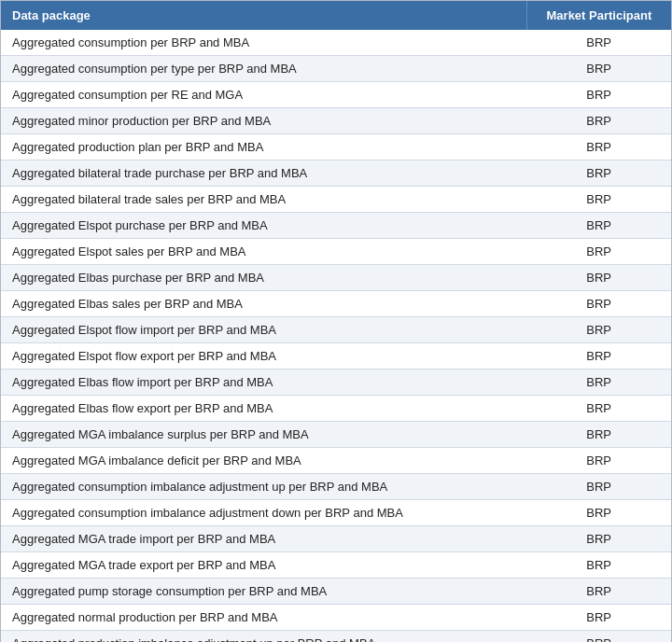  I want to click on table-row: Aggregated Elspot flow import per BRP an…, so click(336, 330).